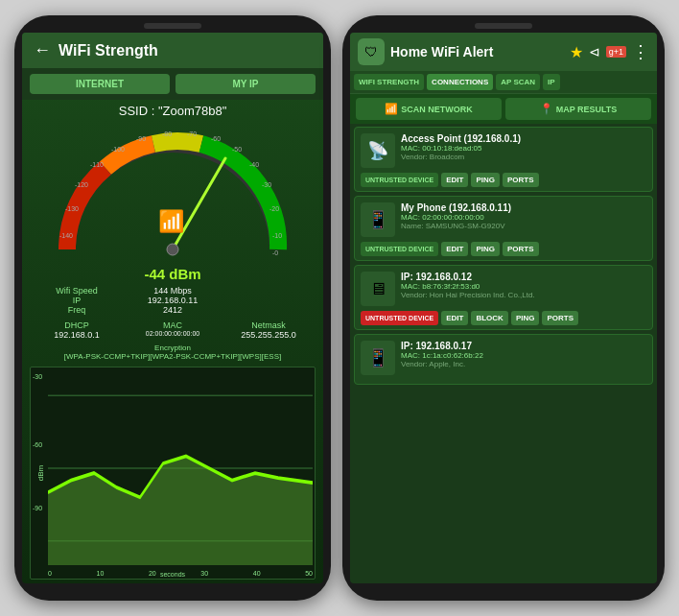 The height and width of the screenshot is (616, 679). I want to click on device-card-1: 📱 My Phone (192.168.0.11) MAC: 02:00:00:…, so click(503, 228).